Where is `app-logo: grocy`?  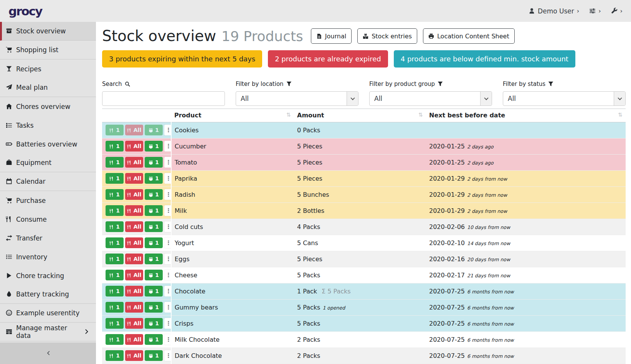
app-logo: grocy is located at coordinates (25, 11).